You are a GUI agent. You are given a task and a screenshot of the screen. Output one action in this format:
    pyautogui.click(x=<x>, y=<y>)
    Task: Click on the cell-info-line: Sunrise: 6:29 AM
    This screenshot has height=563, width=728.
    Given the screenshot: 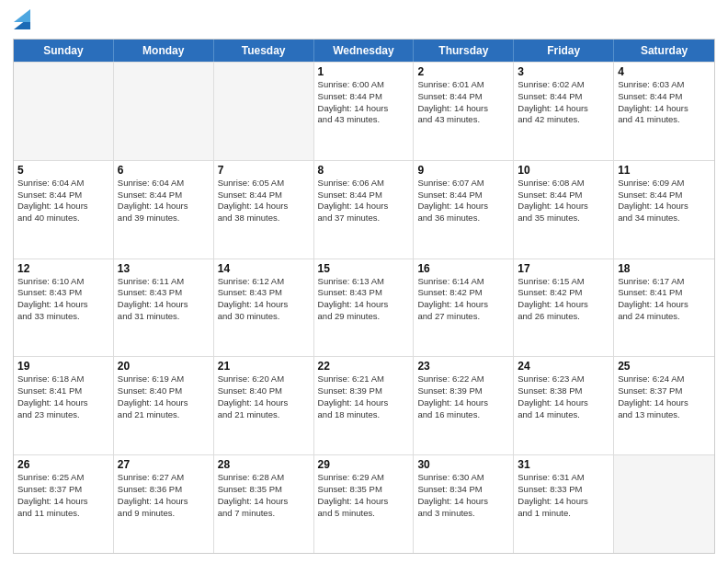 What is the action you would take?
    pyautogui.click(x=364, y=478)
    